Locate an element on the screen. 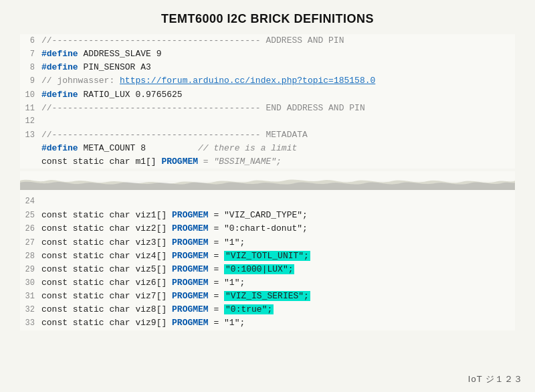 The height and width of the screenshot is (392, 535). code-line: 7#define ADDRESS_SLAVE 9 is located at coordinates (268, 54).